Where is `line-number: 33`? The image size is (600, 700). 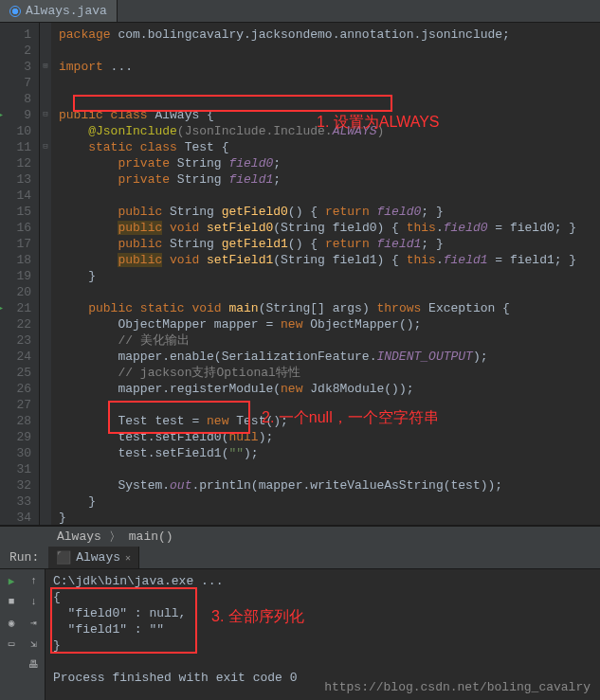 line-number: 33 is located at coordinates (19, 502).